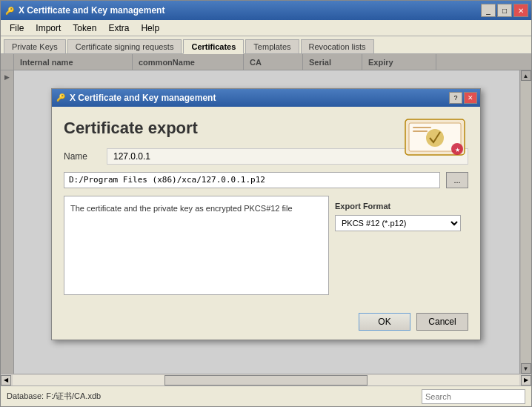 This screenshot has height=407, width=532. What do you see at coordinates (272, 46) in the screenshot?
I see `tab-templates: Templates` at bounding box center [272, 46].